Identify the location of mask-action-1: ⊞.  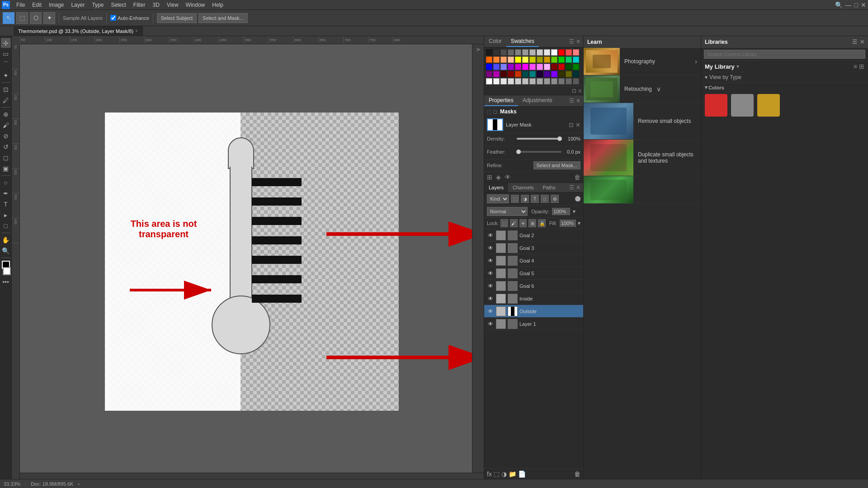
(490, 177).